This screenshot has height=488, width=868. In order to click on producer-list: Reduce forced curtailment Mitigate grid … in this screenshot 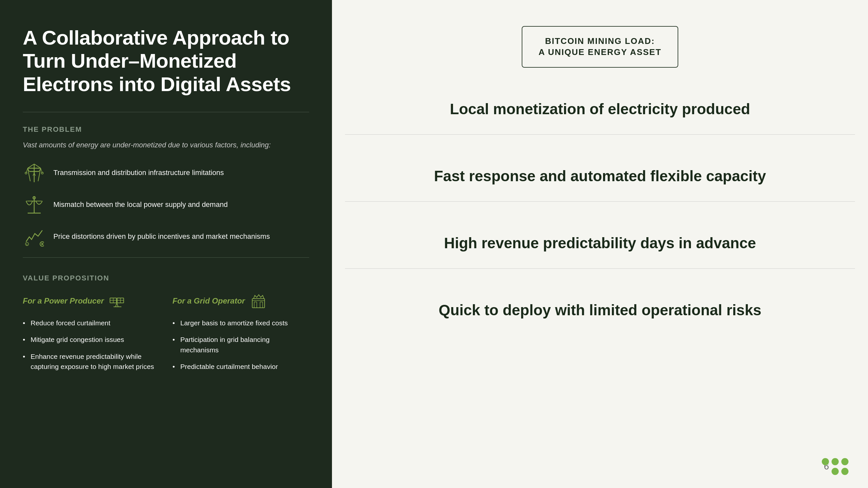, I will do `click(91, 345)`.